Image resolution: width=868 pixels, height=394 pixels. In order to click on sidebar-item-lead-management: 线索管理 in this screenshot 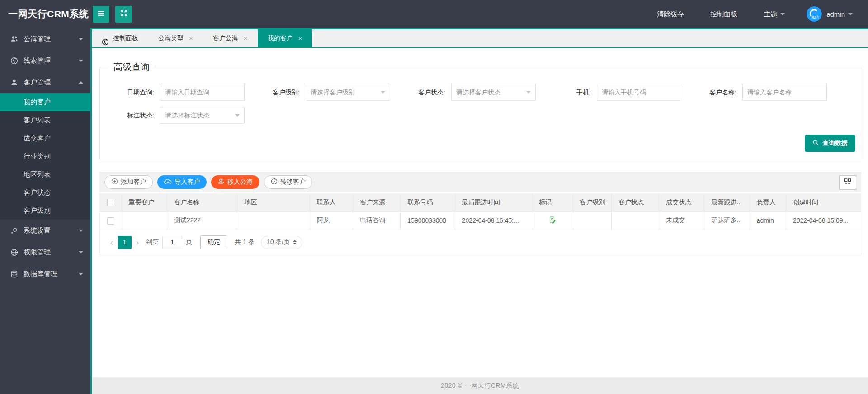, I will do `click(45, 61)`.